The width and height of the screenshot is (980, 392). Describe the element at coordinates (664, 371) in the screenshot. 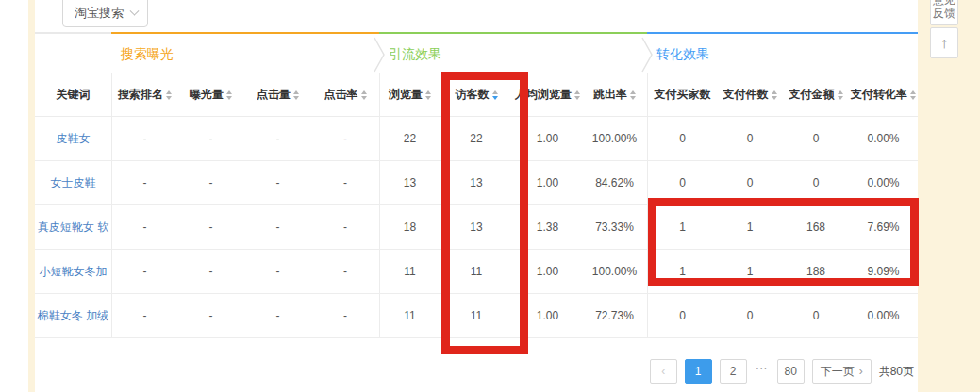

I see `prev-page-button: ‹` at that location.